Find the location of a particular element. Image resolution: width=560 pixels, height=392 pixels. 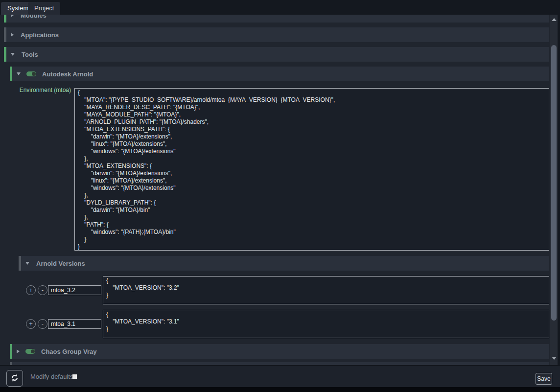

refresh-icon is located at coordinates (15, 379).